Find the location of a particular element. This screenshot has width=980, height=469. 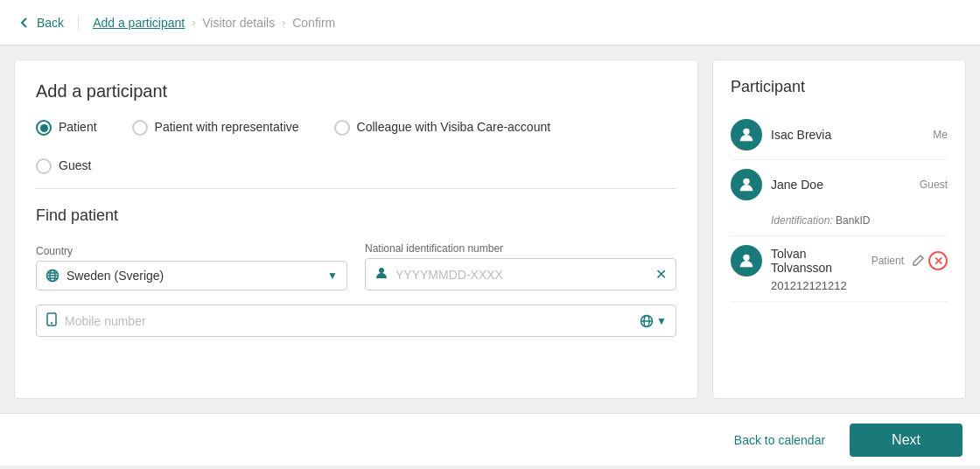

participant-name-jane: Jane Doe is located at coordinates (841, 185).